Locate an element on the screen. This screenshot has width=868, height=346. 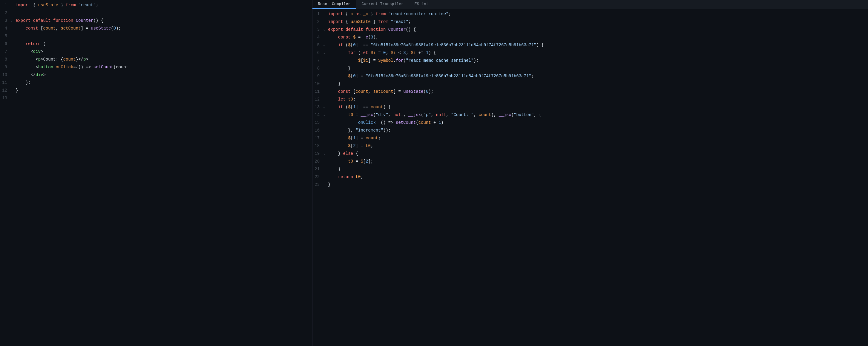
line-content-7: <div> is located at coordinates (164, 52).